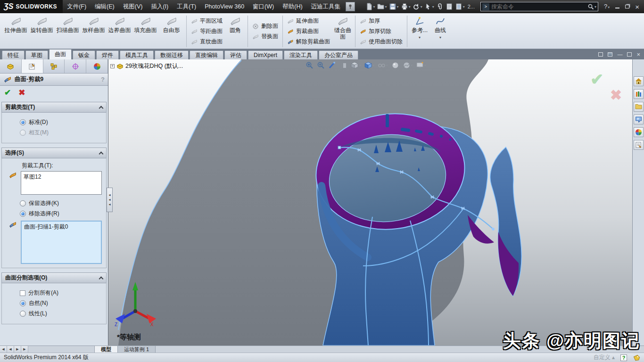  Describe the element at coordinates (263, 7) in the screenshot. I see `menu-window: 窗口(W)` at that location.